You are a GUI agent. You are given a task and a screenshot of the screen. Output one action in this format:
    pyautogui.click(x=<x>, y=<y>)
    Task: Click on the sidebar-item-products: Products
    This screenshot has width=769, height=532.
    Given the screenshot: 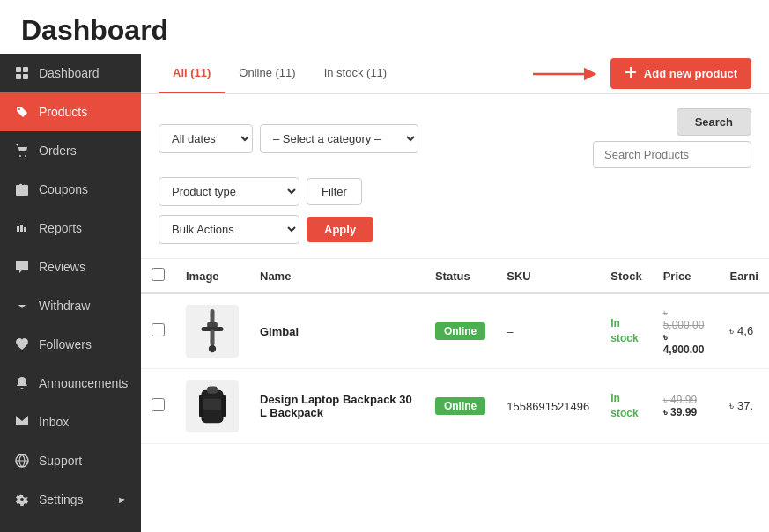 What is the action you would take?
    pyautogui.click(x=70, y=112)
    